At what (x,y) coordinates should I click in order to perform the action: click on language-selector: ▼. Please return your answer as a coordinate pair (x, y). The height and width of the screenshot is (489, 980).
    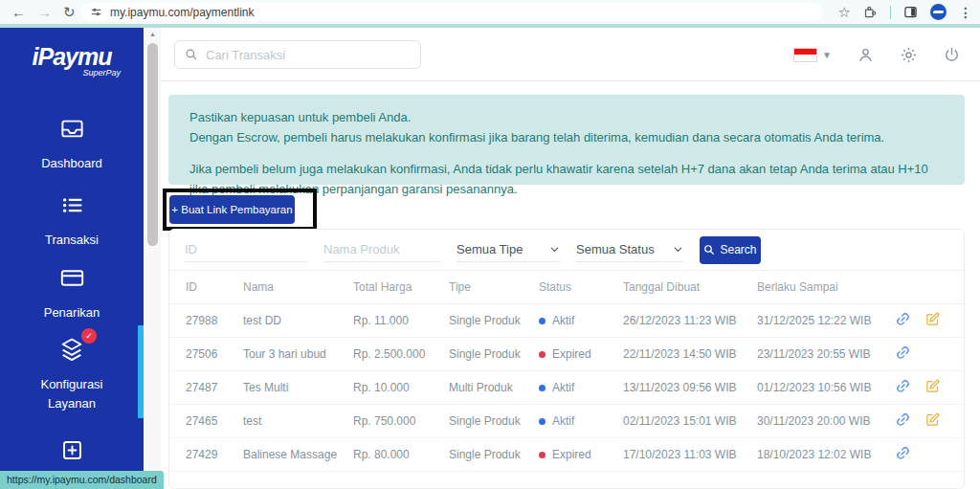
    Looking at the image, I should click on (813, 56).